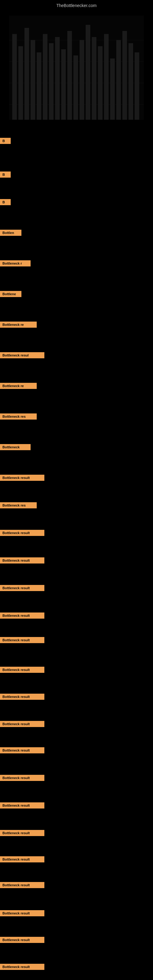 The image size is (153, 980). What do you see at coordinates (22, 533) in the screenshot?
I see `bottleneck-result-label-14: Bottleneck result` at bounding box center [22, 533].